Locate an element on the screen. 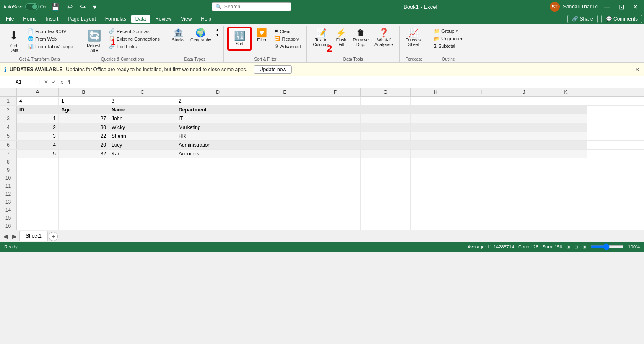 Image resolution: width=644 pixels, height=344 pixels. minimize-button: — is located at coordinates (607, 7).